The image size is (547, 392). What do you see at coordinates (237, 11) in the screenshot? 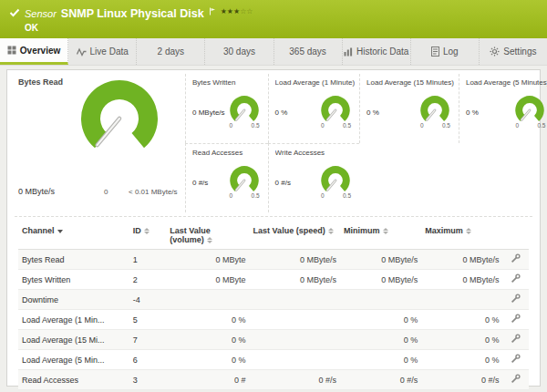
I see `priority-stars: ★★★☆☆` at bounding box center [237, 11].